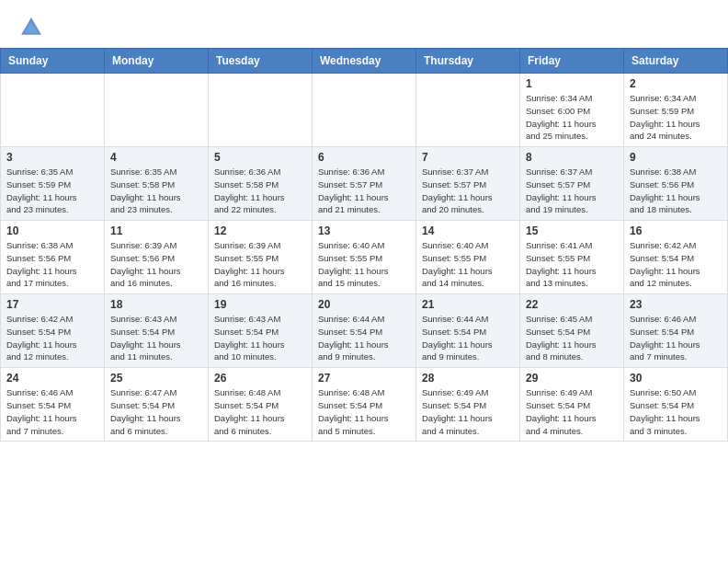 Image resolution: width=728 pixels, height=563 pixels. Describe the element at coordinates (364, 110) in the screenshot. I see `week-row-1: 1Sunrise: 6:34 AMSunset: 6:00 PMDaylight…` at that location.